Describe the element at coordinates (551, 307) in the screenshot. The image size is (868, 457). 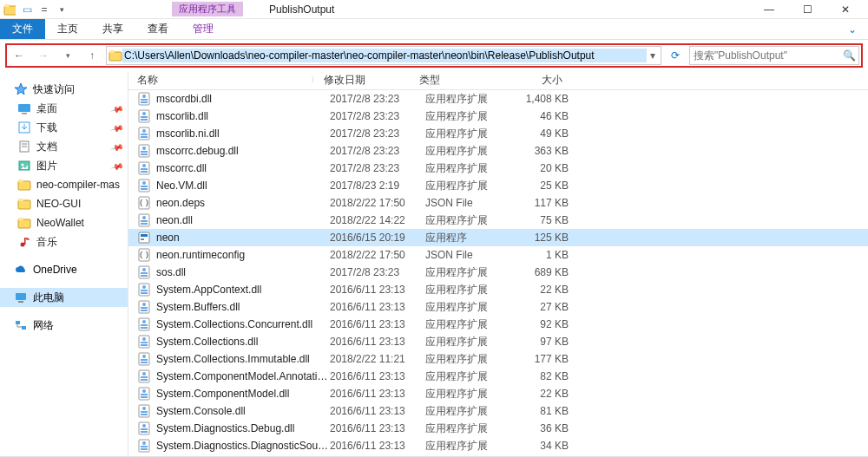
I see `file-size: 27 KB` at that location.